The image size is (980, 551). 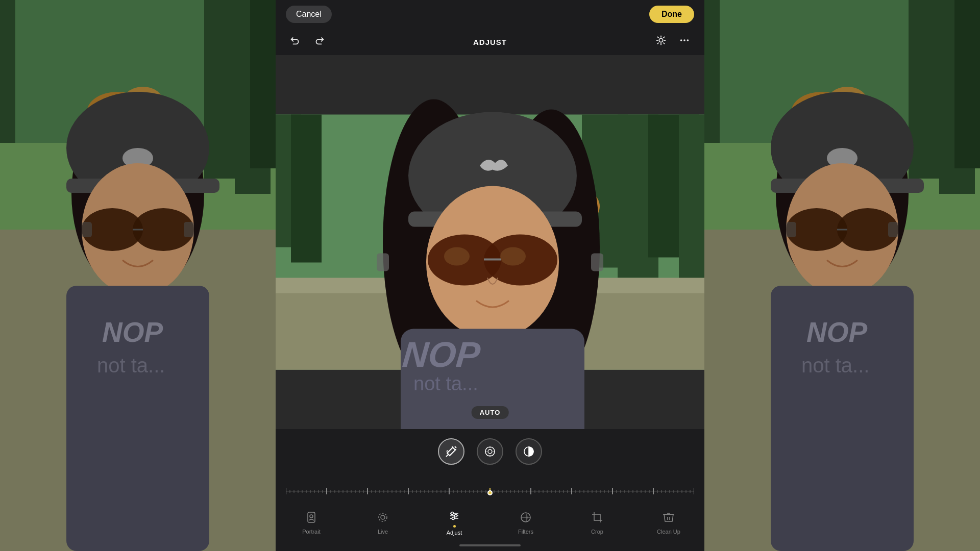 I want to click on exposure-button, so click(x=490, y=452).